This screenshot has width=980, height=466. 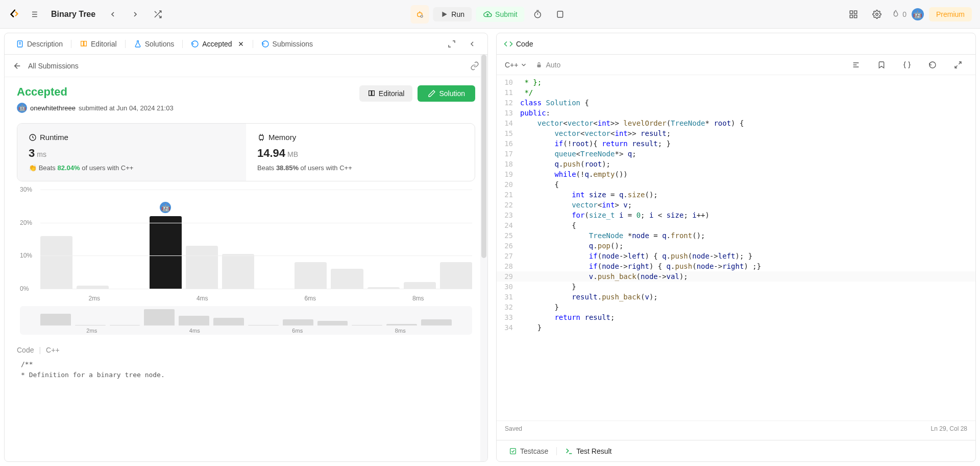 I want to click on scrollbar, so click(x=484, y=258).